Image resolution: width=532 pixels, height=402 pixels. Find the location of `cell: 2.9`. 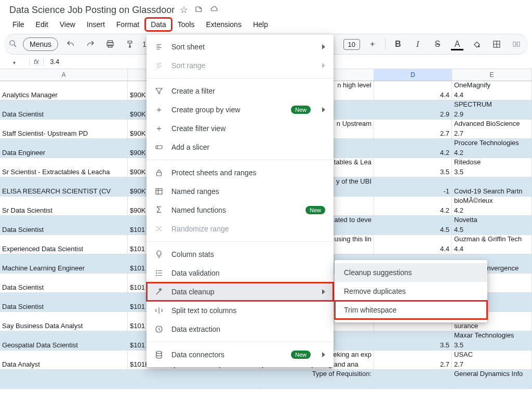

cell: 2.9 is located at coordinates (413, 110).